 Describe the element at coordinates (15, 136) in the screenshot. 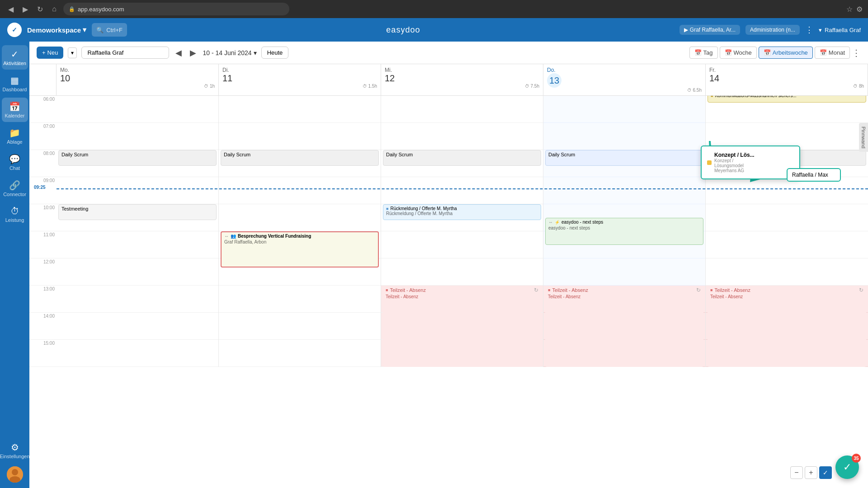

I see `sidebar-item-ablage: 📁 Ablage` at that location.